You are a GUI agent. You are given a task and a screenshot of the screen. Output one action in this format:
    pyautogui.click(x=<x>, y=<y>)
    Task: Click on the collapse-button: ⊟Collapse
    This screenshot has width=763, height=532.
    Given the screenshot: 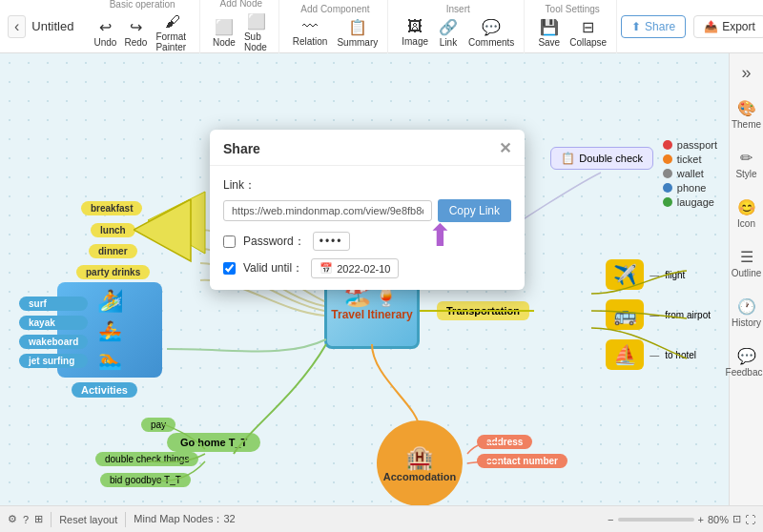 What is the action you would take?
    pyautogui.click(x=588, y=32)
    